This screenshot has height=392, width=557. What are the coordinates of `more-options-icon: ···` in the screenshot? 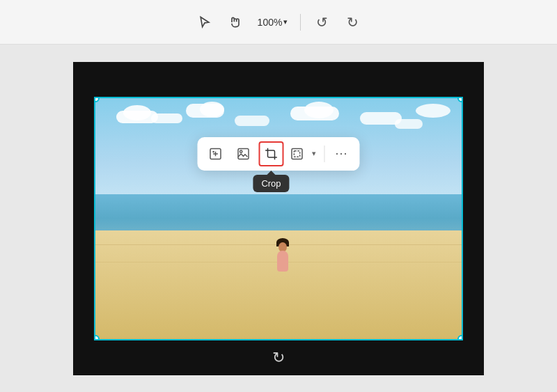 It's located at (341, 153).